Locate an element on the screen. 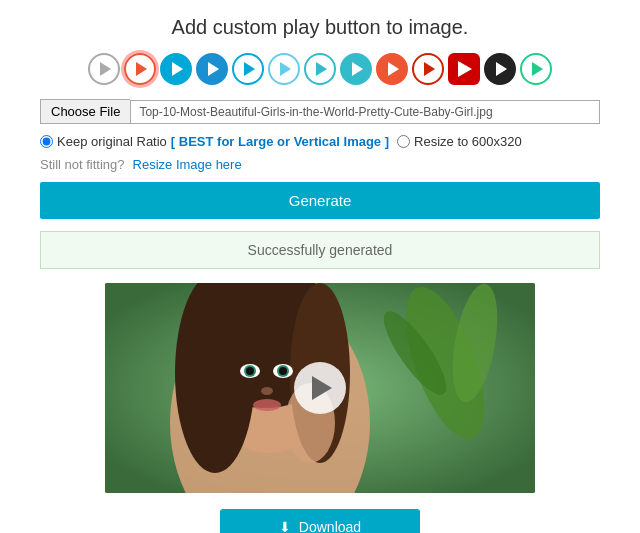 This screenshot has height=533, width=640. generate-button: Generate is located at coordinates (320, 200).